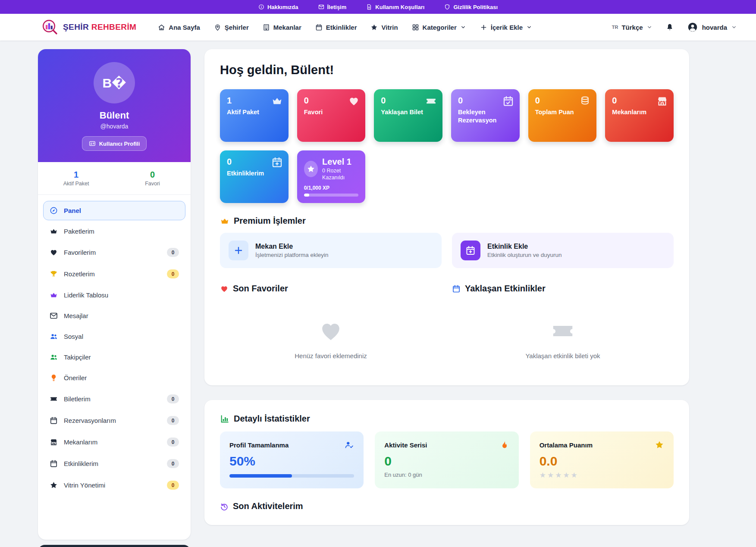  What do you see at coordinates (349, 445) in the screenshot?
I see `person-check-icon` at bounding box center [349, 445].